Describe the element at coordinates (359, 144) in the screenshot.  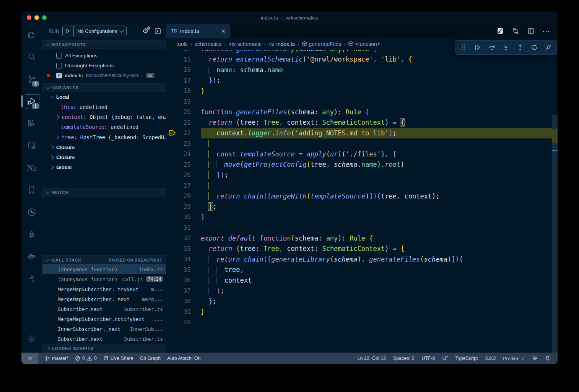
I see `code-line: 23` at that location.